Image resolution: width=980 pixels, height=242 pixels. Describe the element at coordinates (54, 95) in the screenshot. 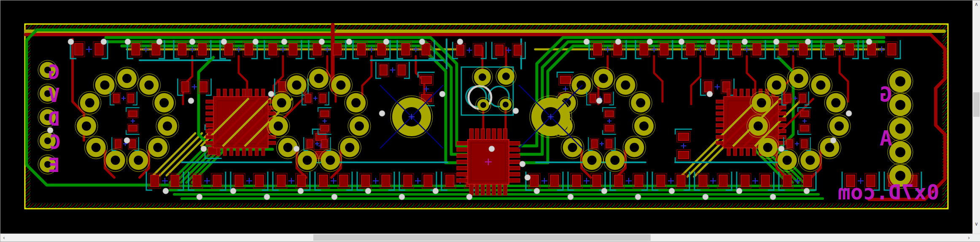

I see `silkscreen-text: V` at that location.